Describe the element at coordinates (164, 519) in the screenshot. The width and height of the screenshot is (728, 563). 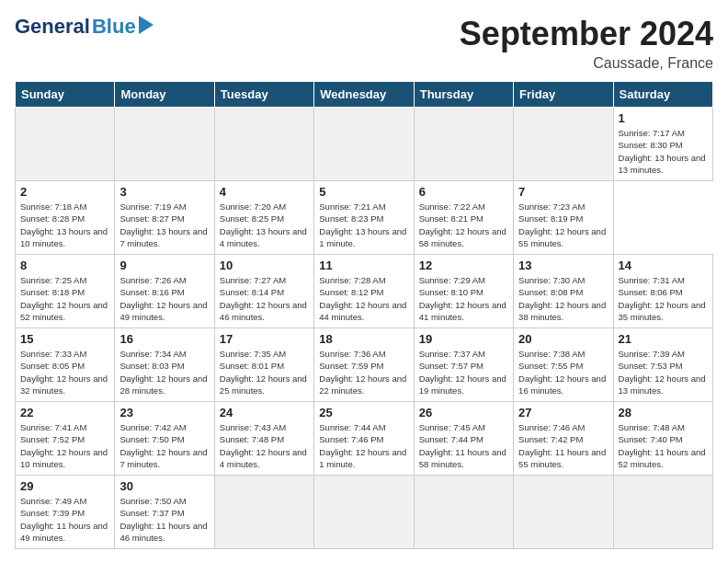
I see `cell-info: Sunrise: 7:50 AMSunset: 7:37 PMDaylight:…` at that location.